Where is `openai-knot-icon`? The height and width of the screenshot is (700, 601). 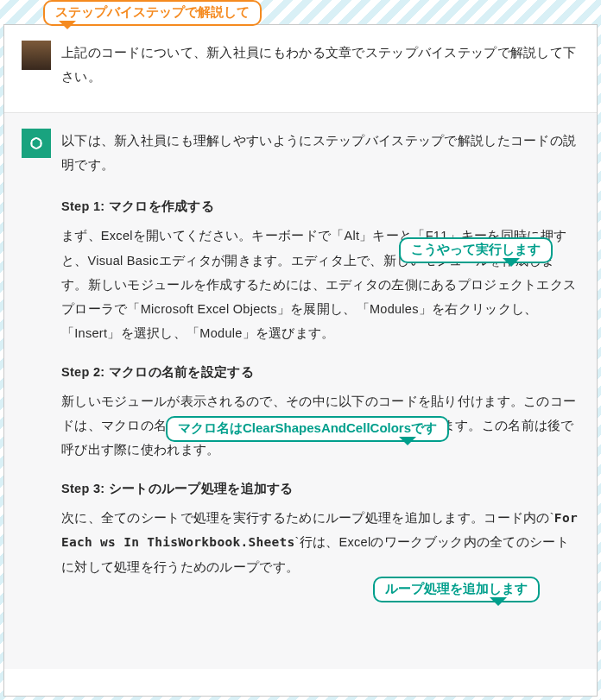
openai-knot-icon is located at coordinates (36, 143).